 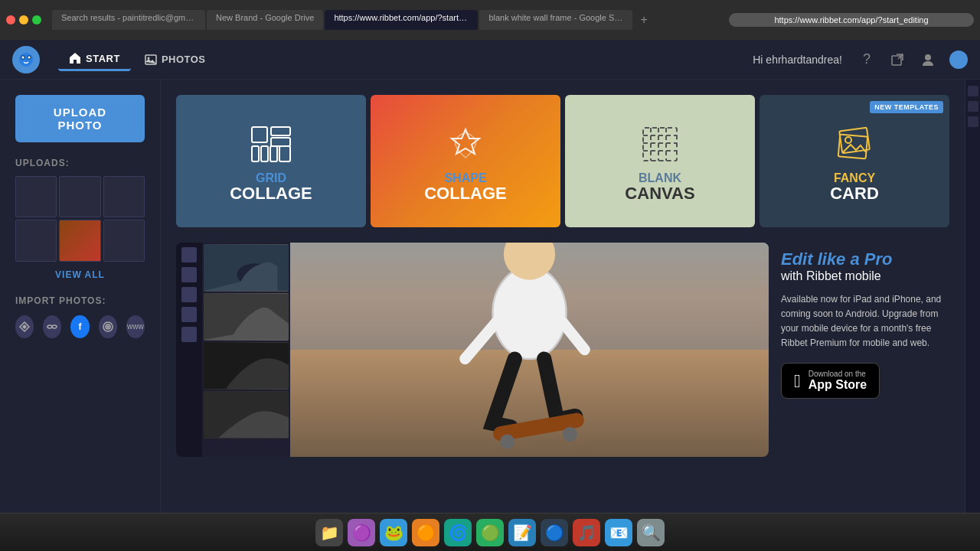 What do you see at coordinates (466, 161) in the screenshot?
I see `shape-collage-card: SHAPE COLLAGE Generate a shape made up o…` at bounding box center [466, 161].